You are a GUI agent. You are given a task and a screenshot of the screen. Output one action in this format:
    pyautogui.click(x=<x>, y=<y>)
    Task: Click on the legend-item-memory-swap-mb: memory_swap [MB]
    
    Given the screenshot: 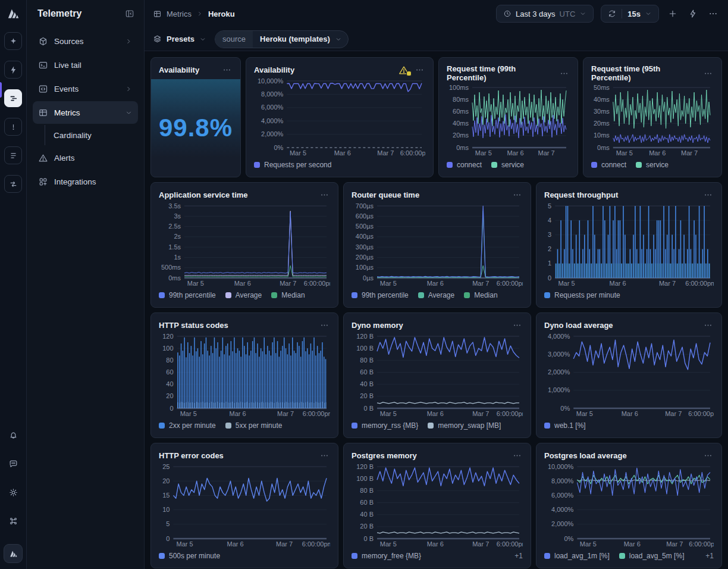 What is the action you would take?
    pyautogui.click(x=464, y=426)
    